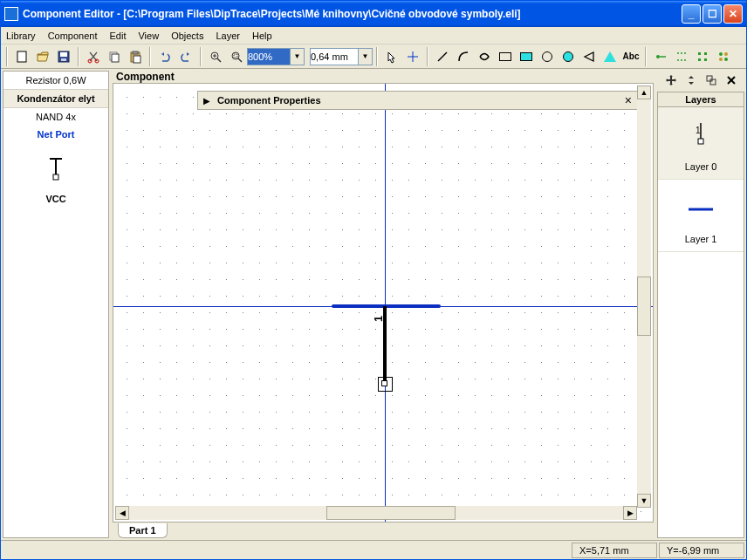  Describe the element at coordinates (56, 80) in the screenshot. I see `list-item: Rezistor 0,6W` at that location.